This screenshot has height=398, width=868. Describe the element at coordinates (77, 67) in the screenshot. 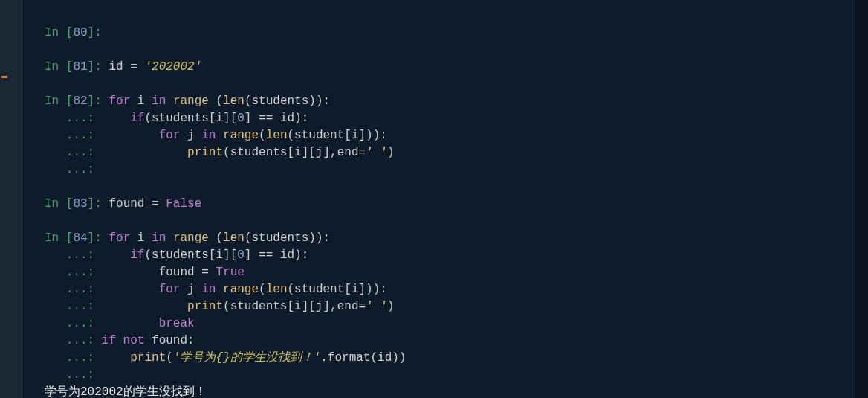

I see `in-prompt: In [81]:` at that location.